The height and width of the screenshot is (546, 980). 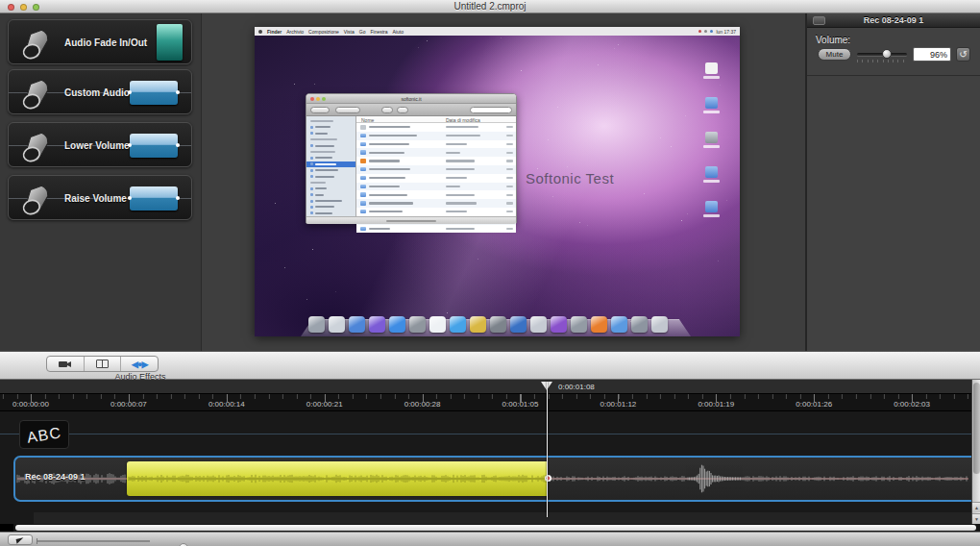 What do you see at coordinates (976, 429) in the screenshot?
I see `vertical-scroll-thumb` at bounding box center [976, 429].